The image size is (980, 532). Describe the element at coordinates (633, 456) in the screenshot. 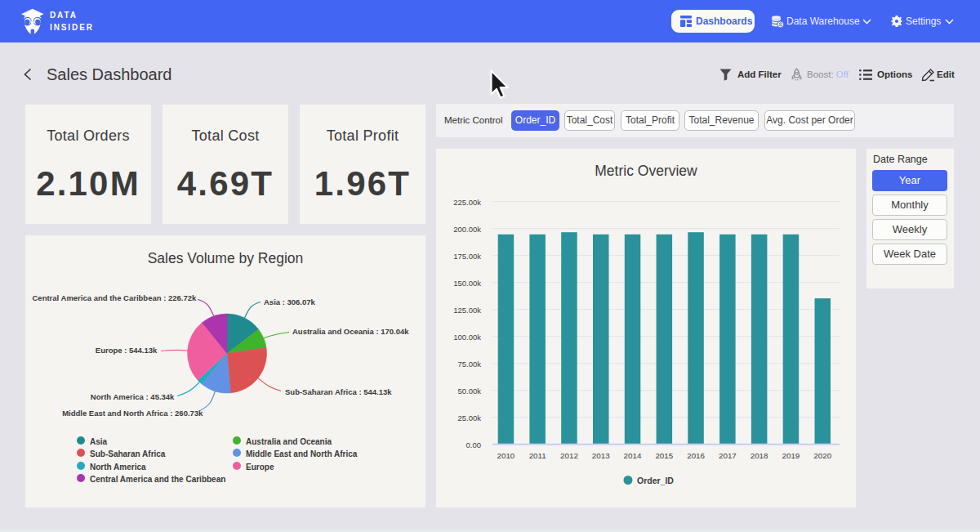

I see `svg-text: 2014` at that location.